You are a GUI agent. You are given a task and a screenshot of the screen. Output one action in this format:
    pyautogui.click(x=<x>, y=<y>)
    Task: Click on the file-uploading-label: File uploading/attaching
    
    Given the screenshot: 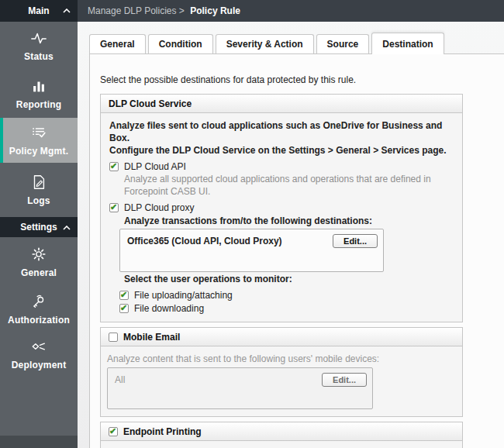 What is the action you would take?
    pyautogui.click(x=183, y=295)
    